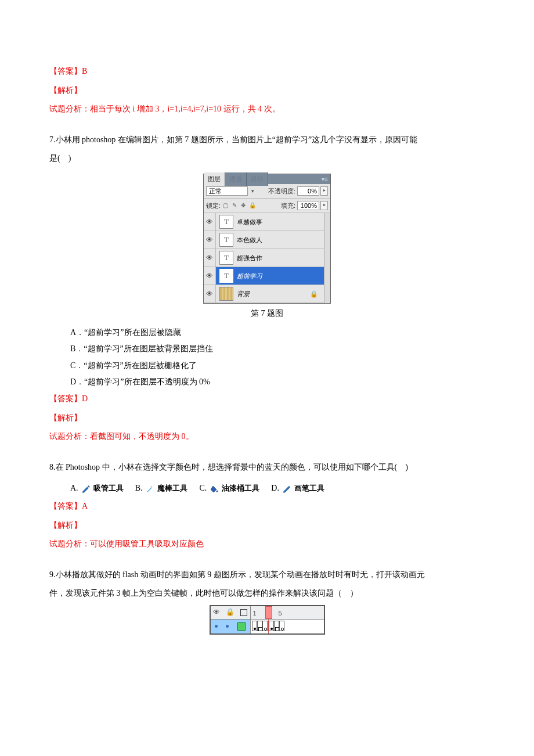 The image size is (534, 756). What do you see at coordinates (327, 258) in the screenshot?
I see `ps-scrollbar` at bounding box center [327, 258].